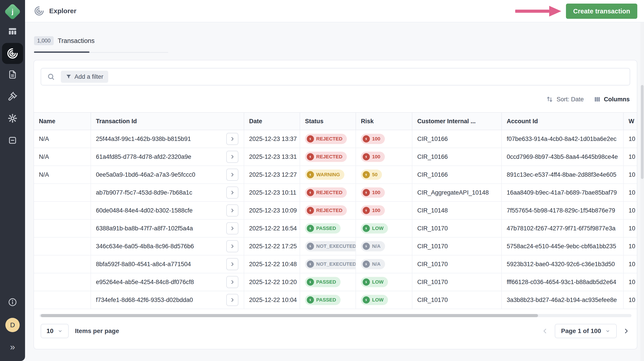 The width and height of the screenshot is (644, 361). Describe the element at coordinates (372, 174) in the screenshot. I see `risk-badge: 50` at that location.